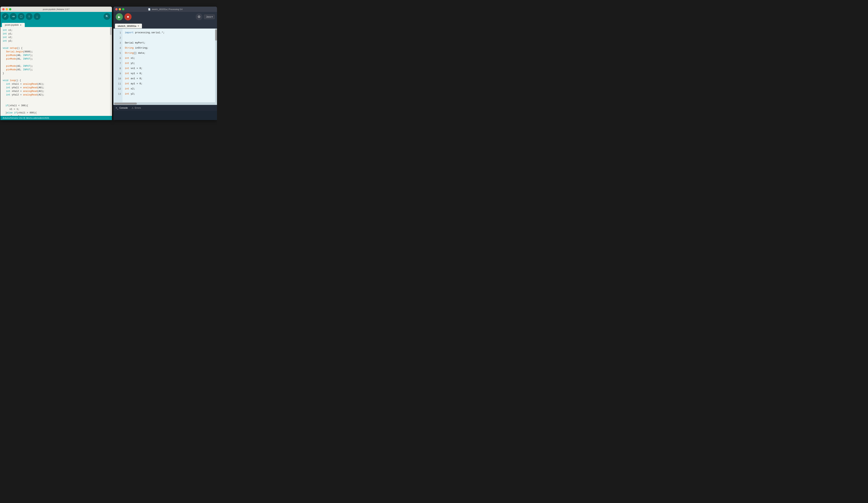 The image size is (868, 503). I want to click on serial-monitor-button: 🔍, so click(107, 17).